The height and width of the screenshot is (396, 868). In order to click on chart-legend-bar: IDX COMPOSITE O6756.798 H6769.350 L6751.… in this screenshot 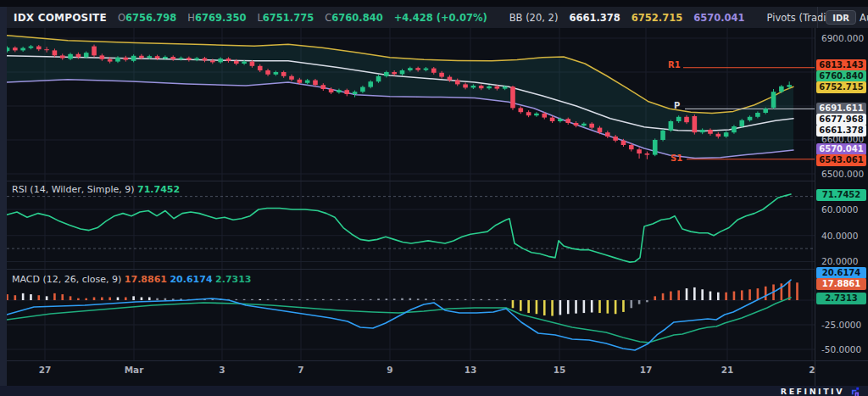, I will do `click(437, 17)`.